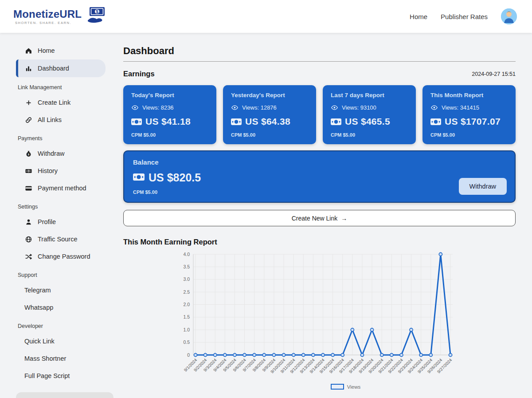 This screenshot has height=398, width=532. Describe the element at coordinates (58, 188) in the screenshot. I see `sidebar-item-payment-method: Payment method` at that location.